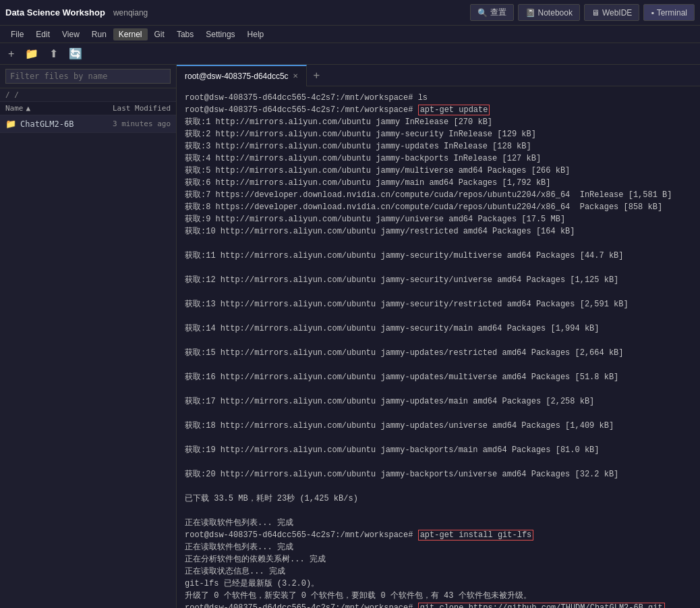 This screenshot has height=608, width=700. Describe the element at coordinates (438, 329) in the screenshot. I see `term-line-16: 获取:14 http://mirrors.aliyun.com/ubuntu j…` at that location.